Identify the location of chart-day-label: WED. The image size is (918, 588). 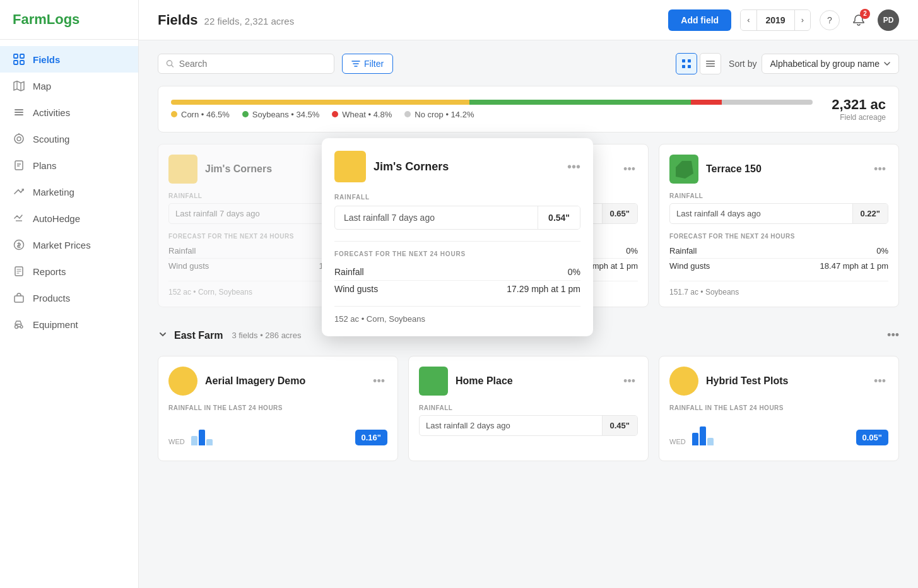
(678, 442).